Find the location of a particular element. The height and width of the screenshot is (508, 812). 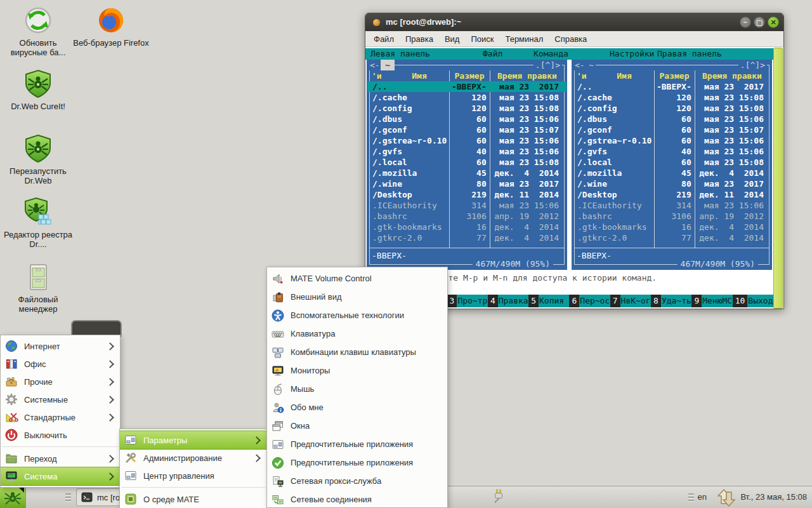

menu-item: Система is located at coordinates (60, 476).